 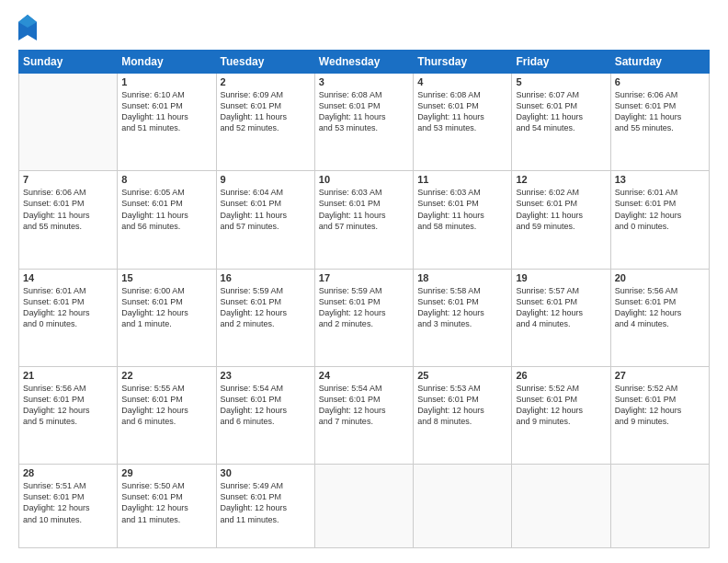 What do you see at coordinates (68, 506) in the screenshot?
I see `calendar-cell: 28Sunrise: 5:51 AM Sunset: 6:01 PM Dayli…` at bounding box center [68, 506].